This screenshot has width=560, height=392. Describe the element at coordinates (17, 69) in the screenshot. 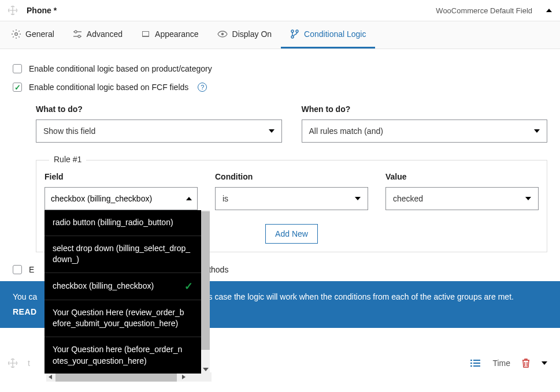

I see `checkbox-product-category` at that location.